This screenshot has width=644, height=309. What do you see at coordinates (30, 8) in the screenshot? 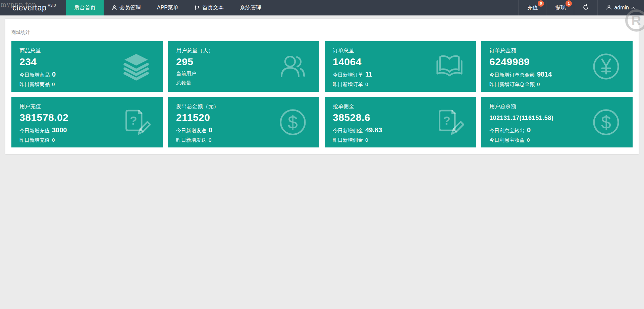
I see `logo-text: clevertap` at bounding box center [30, 8].